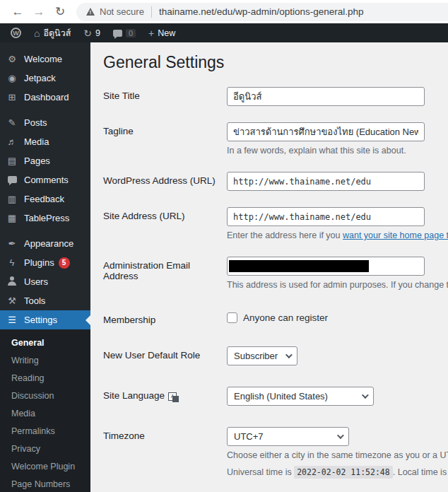 Image resolution: width=448 pixels, height=492 pixels. I want to click on plus-icon: +, so click(151, 33).